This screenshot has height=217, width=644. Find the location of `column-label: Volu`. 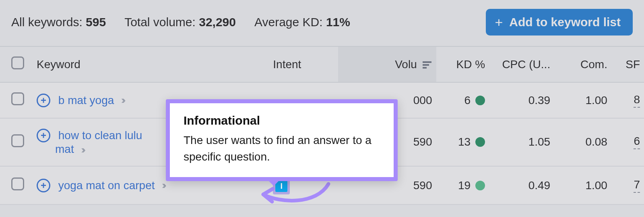

column-label: Volu is located at coordinates (406, 65).